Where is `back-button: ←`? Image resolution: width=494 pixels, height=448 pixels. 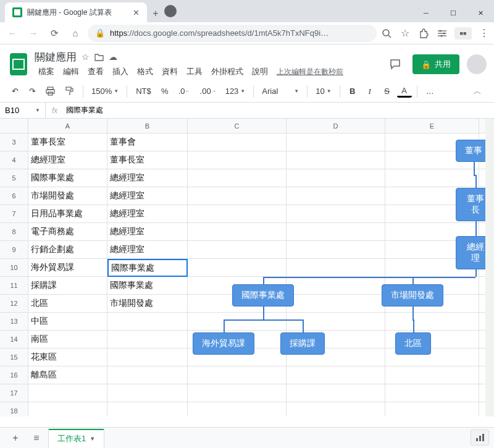 back-button: ← is located at coordinates (12, 33).